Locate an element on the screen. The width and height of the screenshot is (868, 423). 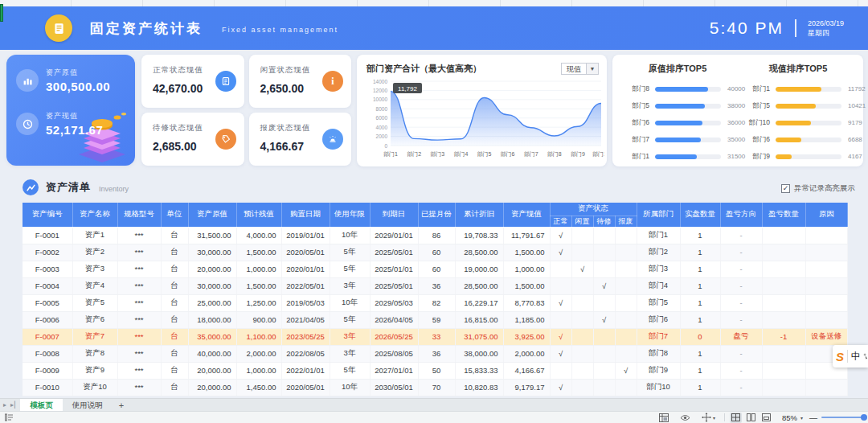
table-cell: 2022/01/01 is located at coordinates (305, 370).